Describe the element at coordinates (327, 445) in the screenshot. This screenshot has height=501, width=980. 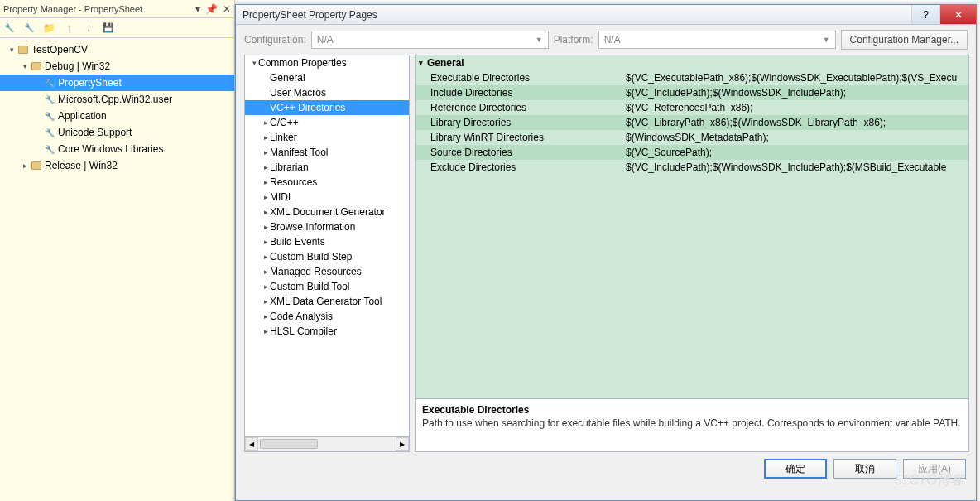
I see `tree-scrollbar: ◀ ▶` at that location.